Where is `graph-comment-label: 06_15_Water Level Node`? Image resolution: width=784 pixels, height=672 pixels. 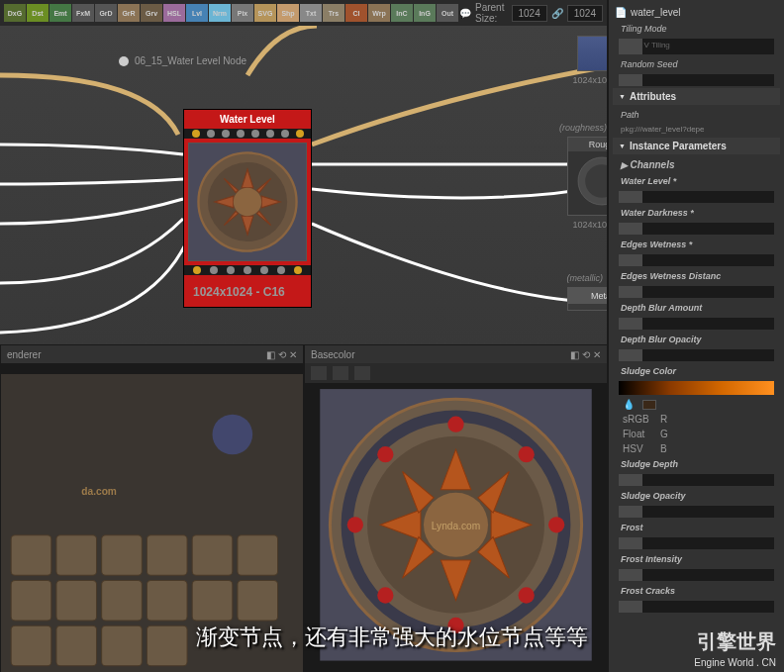 graph-comment-label: 06_15_Water Level Node is located at coordinates (182, 61).